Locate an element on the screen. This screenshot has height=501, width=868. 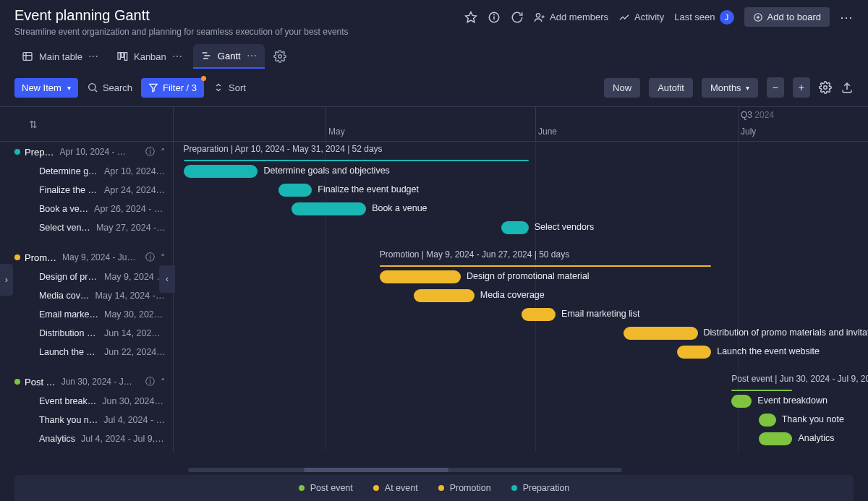
group-header-promotion: Prom… May 9, 2024 - Ju… ⓘ ˄ is located at coordinates (87, 257).